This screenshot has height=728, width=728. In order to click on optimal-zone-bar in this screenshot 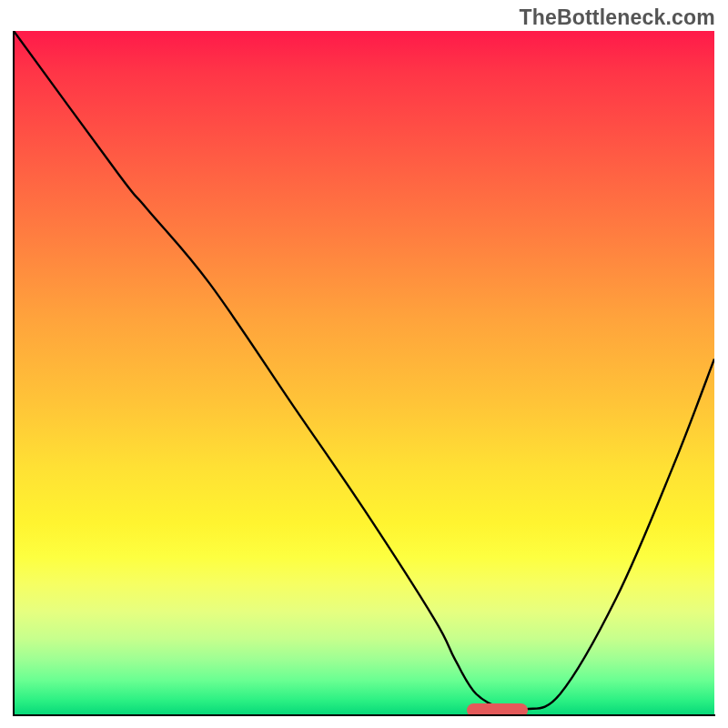, I will do `click(497, 709)`.